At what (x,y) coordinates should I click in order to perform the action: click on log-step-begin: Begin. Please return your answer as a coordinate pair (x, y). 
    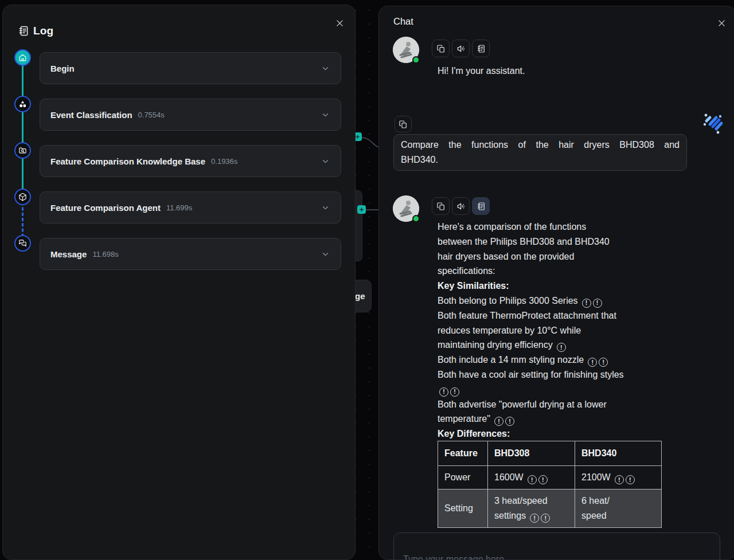
    Looking at the image, I should click on (190, 68).